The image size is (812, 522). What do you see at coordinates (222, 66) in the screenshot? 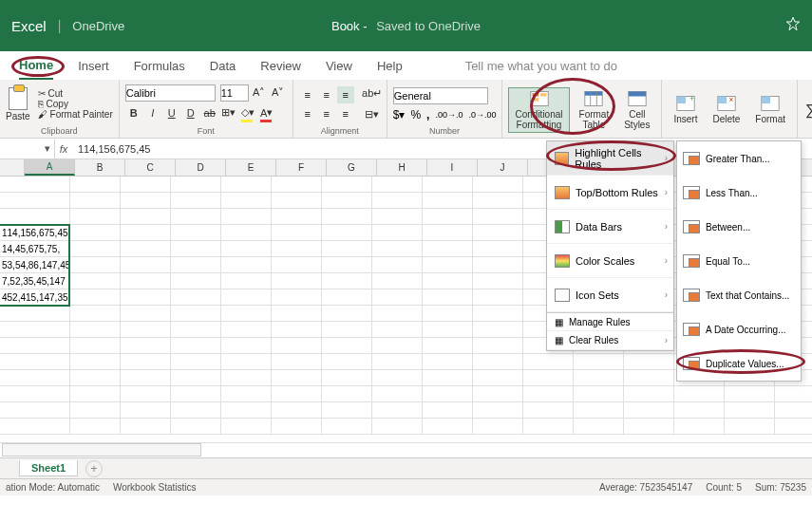
I see `tab-data: Data` at bounding box center [222, 66].